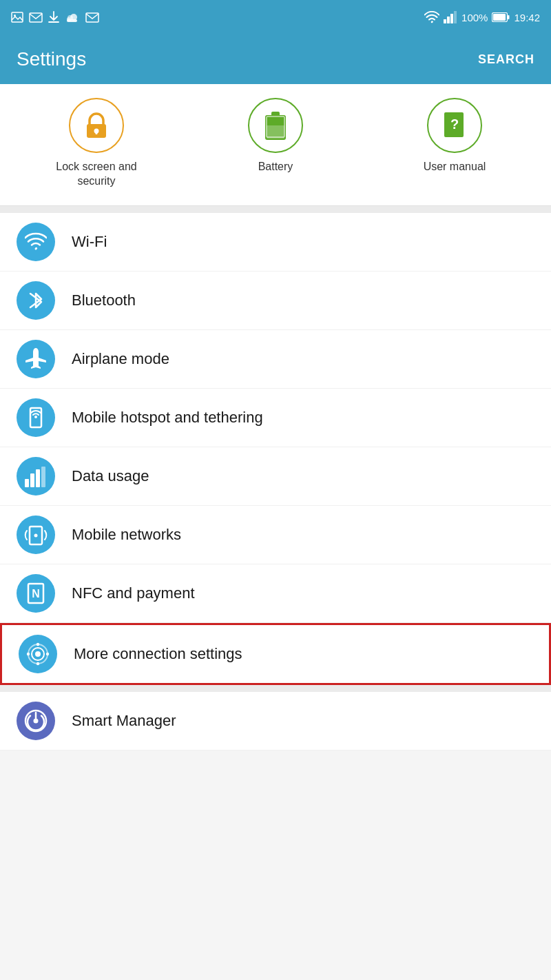 The width and height of the screenshot is (551, 980). What do you see at coordinates (96, 125) in the screenshot?
I see `lock-icon` at bounding box center [96, 125].